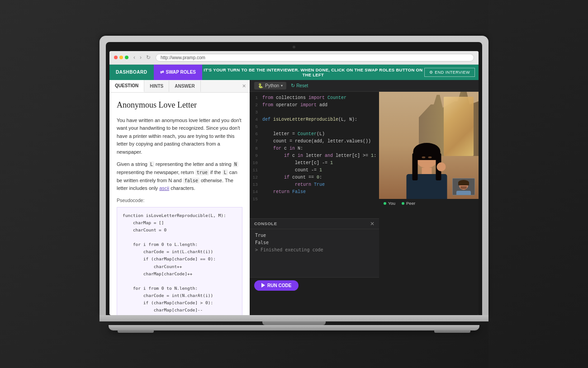  Describe the element at coordinates (464, 188) in the screenshot. I see `peer-beard` at that location.